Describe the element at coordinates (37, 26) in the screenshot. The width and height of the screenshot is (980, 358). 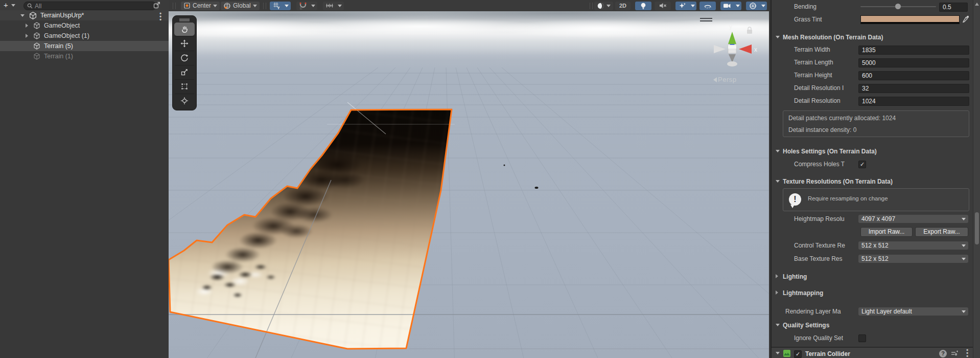
I see `cube-icon` at that location.